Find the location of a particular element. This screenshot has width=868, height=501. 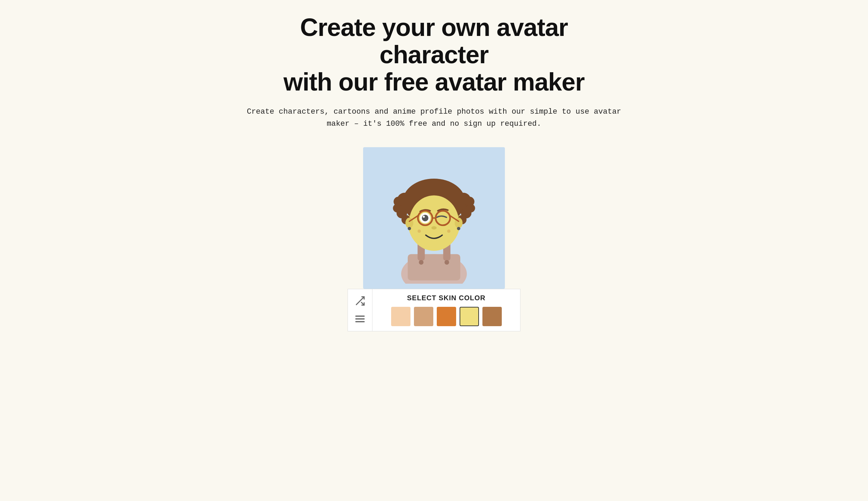

avatar-maker: SELECT SKIN COLOR is located at coordinates (434, 239).